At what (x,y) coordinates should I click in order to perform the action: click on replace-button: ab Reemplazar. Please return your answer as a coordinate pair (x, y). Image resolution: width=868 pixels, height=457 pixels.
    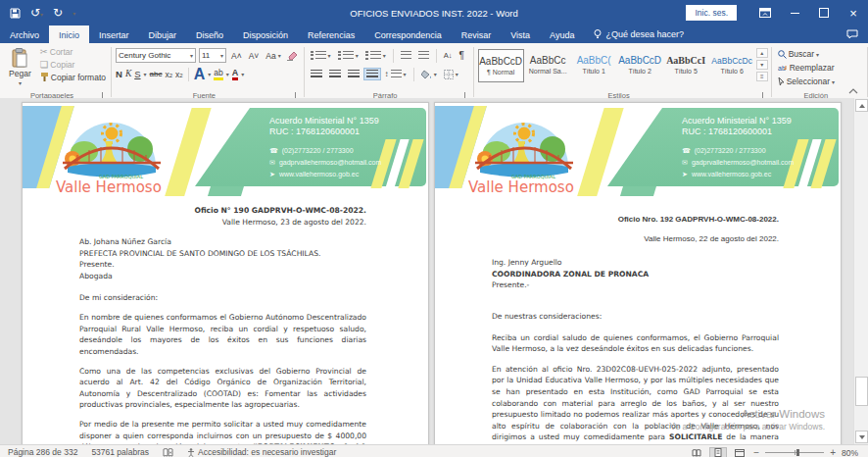
    Looking at the image, I should click on (820, 68).